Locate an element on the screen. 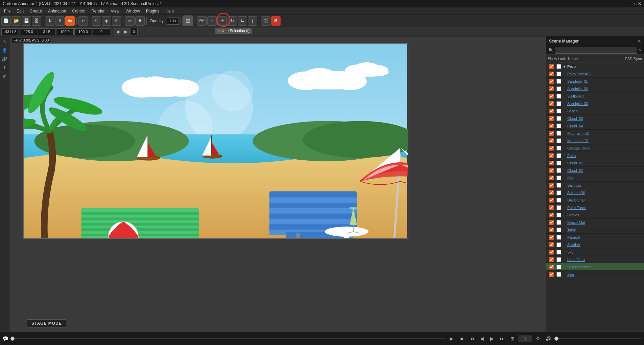  layer-name-label: Cloud_02 is located at coordinates (602, 163).